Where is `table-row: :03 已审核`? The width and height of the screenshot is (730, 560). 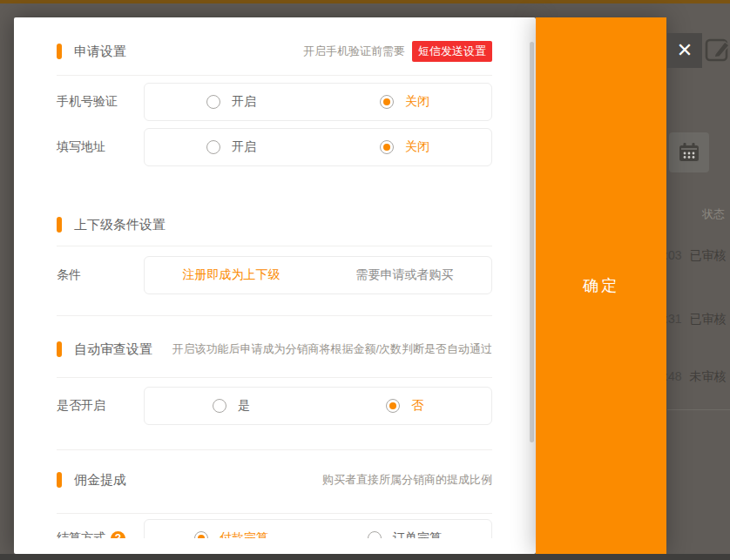
table-row: :03 已审核 is located at coordinates (695, 256).